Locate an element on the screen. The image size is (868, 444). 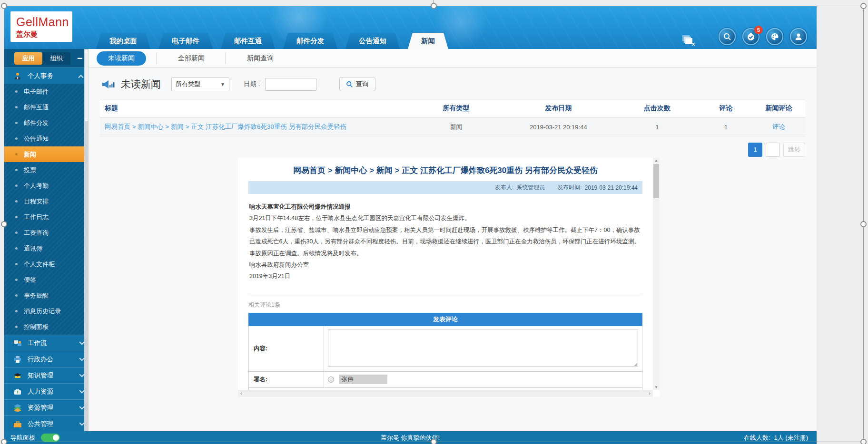
scroll-up-arrow-icon: ▲ is located at coordinates (656, 161).